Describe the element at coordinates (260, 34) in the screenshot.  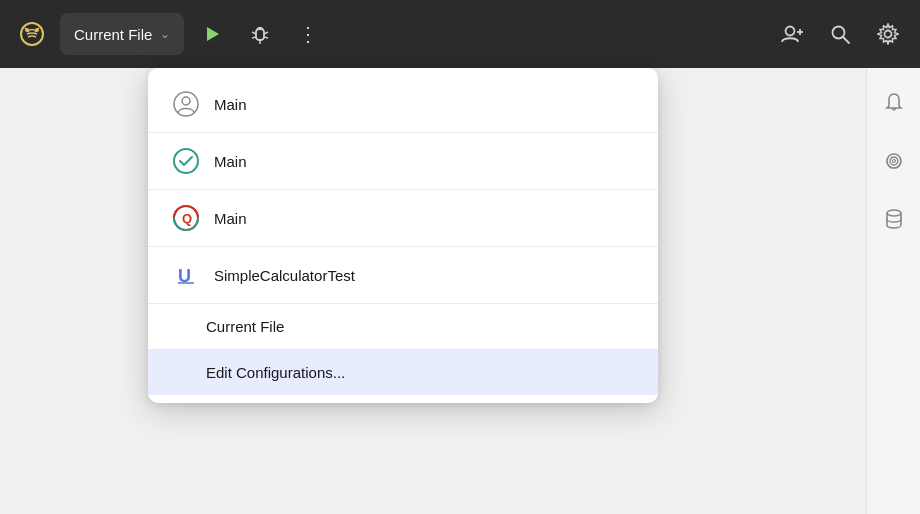
I see `debug-button` at that location.